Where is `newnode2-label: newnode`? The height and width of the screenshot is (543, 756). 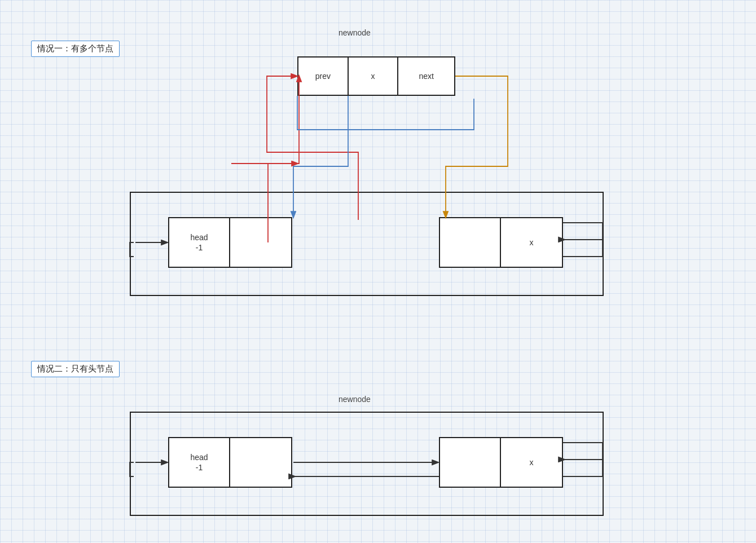 newnode2-label: newnode is located at coordinates (354, 399).